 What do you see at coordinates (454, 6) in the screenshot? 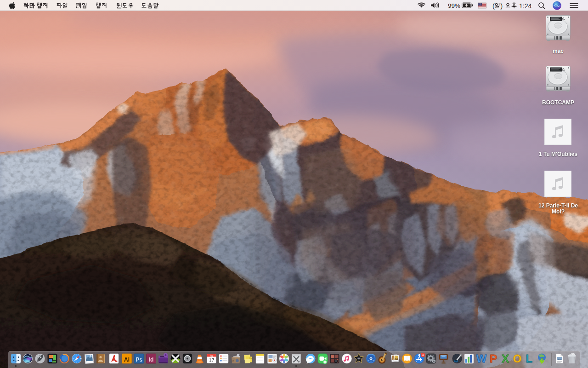
I see `svg-text: 99%` at bounding box center [454, 6].